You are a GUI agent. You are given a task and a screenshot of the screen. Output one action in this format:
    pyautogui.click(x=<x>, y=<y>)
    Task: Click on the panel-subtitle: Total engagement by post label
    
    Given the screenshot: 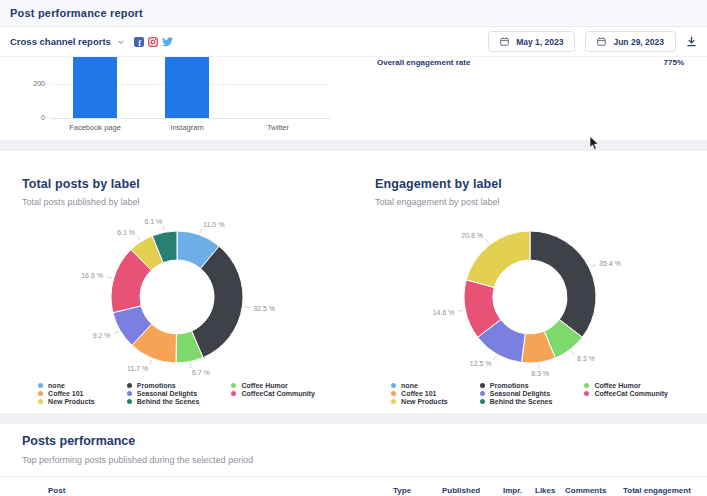 What is the action you would take?
    pyautogui.click(x=540, y=202)
    